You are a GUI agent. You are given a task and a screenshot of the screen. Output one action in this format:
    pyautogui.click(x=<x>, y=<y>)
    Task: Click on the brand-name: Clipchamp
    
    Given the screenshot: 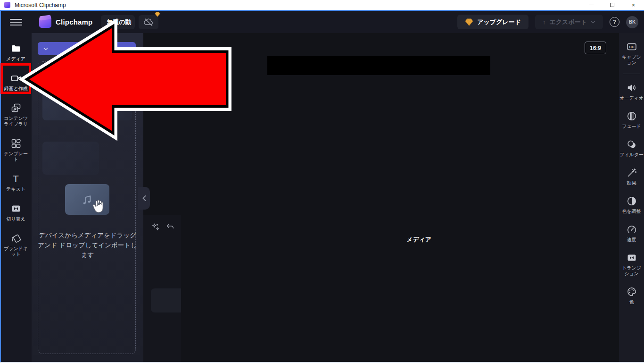 What is the action you would take?
    pyautogui.click(x=74, y=22)
    